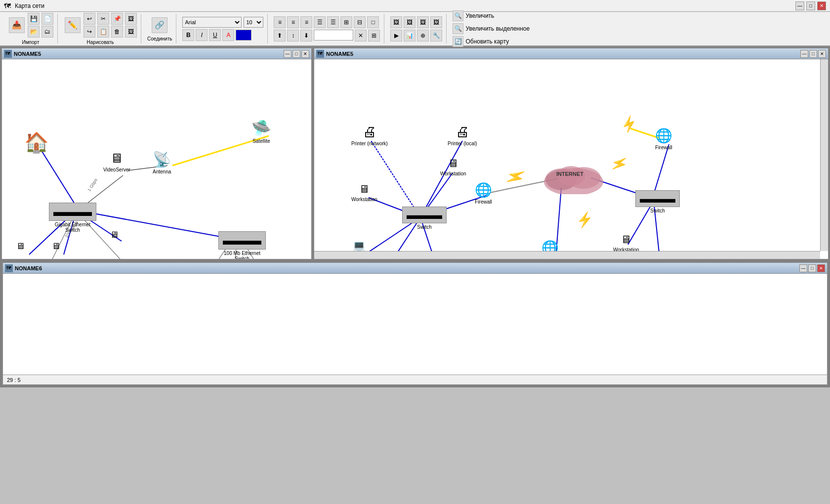 This screenshot has height=504, width=830. What do you see at coordinates (306, 22) in the screenshot?
I see `align-right-btn: ≡` at bounding box center [306, 22].